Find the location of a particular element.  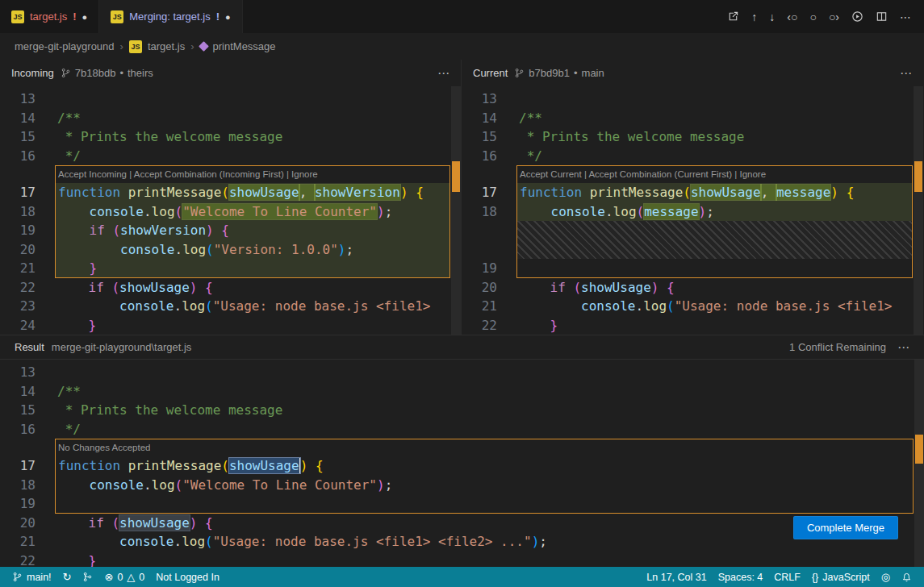

alignment-gap-row is located at coordinates (692, 240).